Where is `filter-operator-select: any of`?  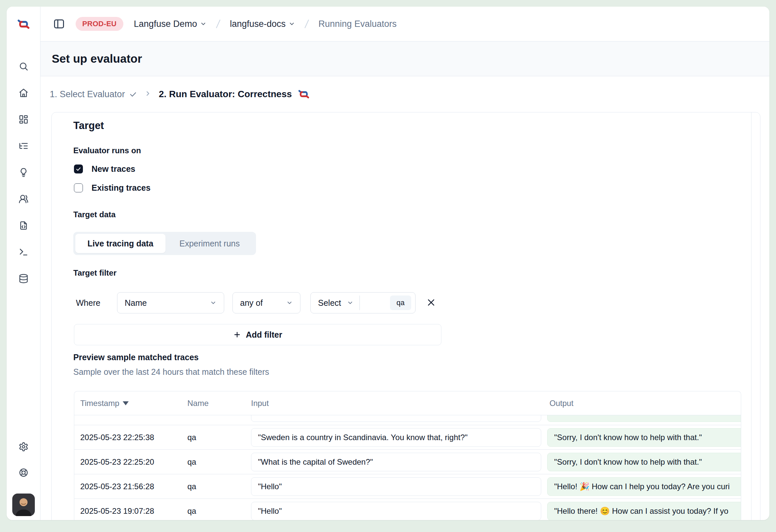
filter-operator-select: any of is located at coordinates (266, 303).